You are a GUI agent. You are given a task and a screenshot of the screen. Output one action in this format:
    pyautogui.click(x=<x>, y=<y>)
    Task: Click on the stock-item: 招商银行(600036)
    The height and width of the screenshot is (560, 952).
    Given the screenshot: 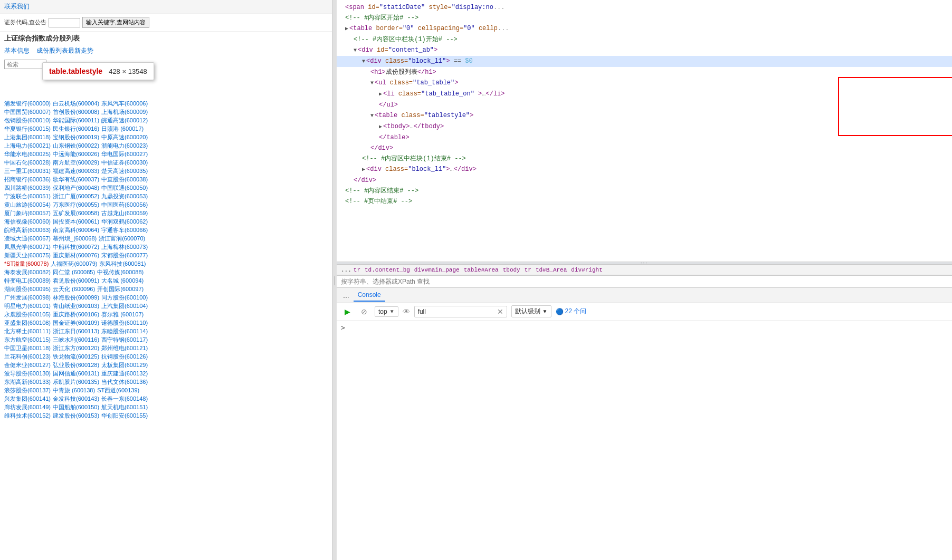 What is the action you would take?
    pyautogui.click(x=27, y=179)
    